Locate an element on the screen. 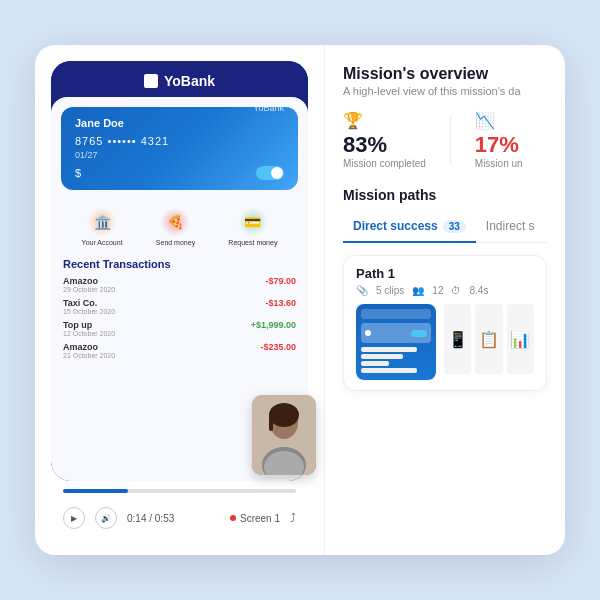 Image resolution: width=600 pixels, height=600 pixels. tabs-row: Direct success 33 Indirect s is located at coordinates (445, 228).